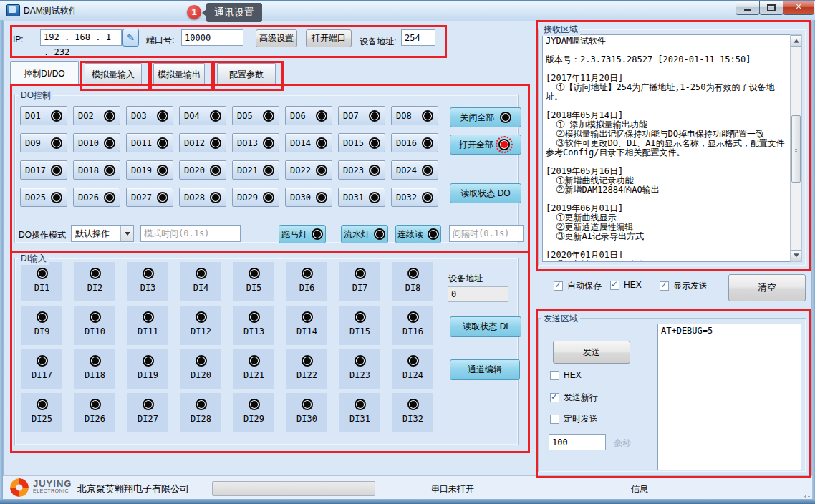 The height and width of the screenshot is (504, 815). What do you see at coordinates (666, 148) in the screenshot?
I see `receive-log-area: JYDAM调试软件 版本号：2.3.7315.28527 [2020-01-11…` at bounding box center [666, 148].